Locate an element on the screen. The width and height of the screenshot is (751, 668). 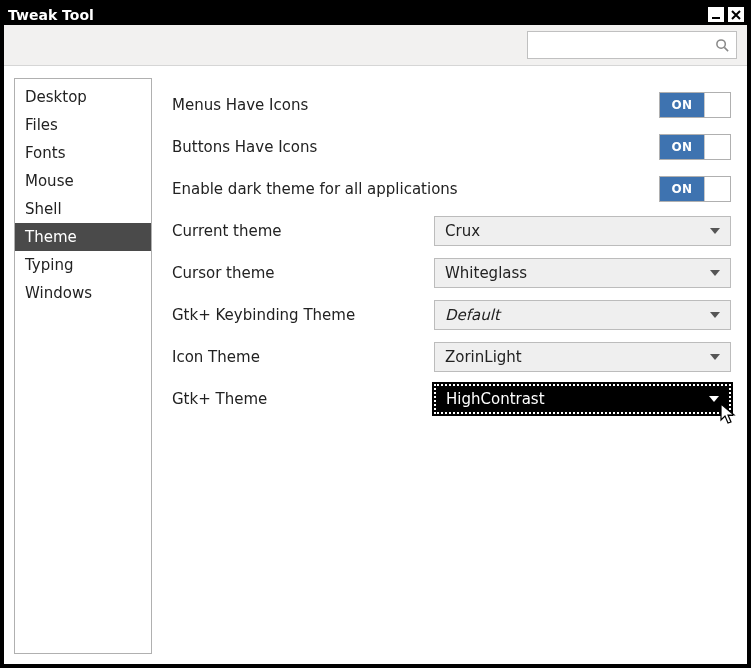
setting-label: Enable dark theme for all applications is located at coordinates (416, 189).